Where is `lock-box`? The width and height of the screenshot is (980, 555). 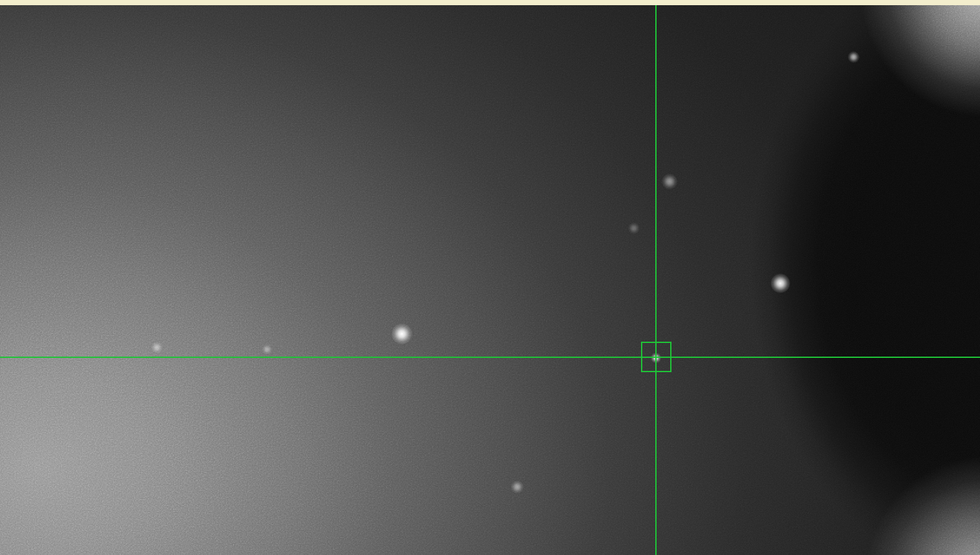 lock-box is located at coordinates (656, 357).